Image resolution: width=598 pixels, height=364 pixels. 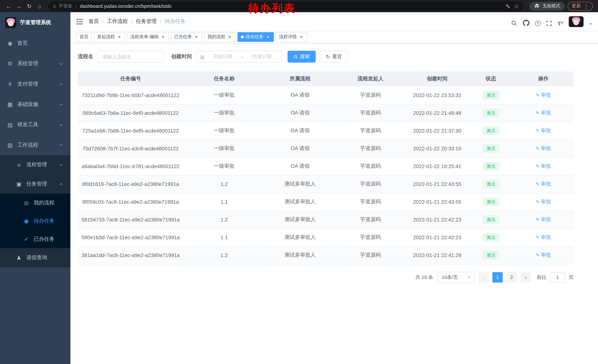 What do you see at coordinates (300, 131) in the screenshot?
I see `cell-process: OA 请假` at bounding box center [300, 131].